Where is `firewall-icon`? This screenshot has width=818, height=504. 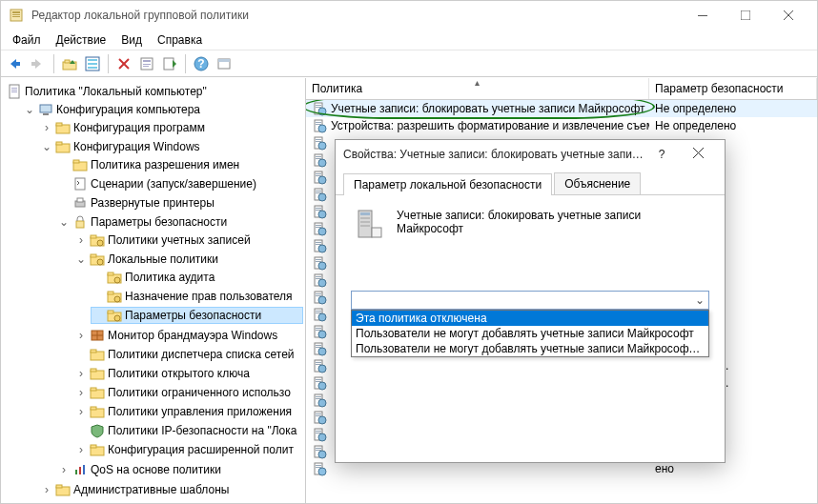 firewall-icon is located at coordinates (97, 335).